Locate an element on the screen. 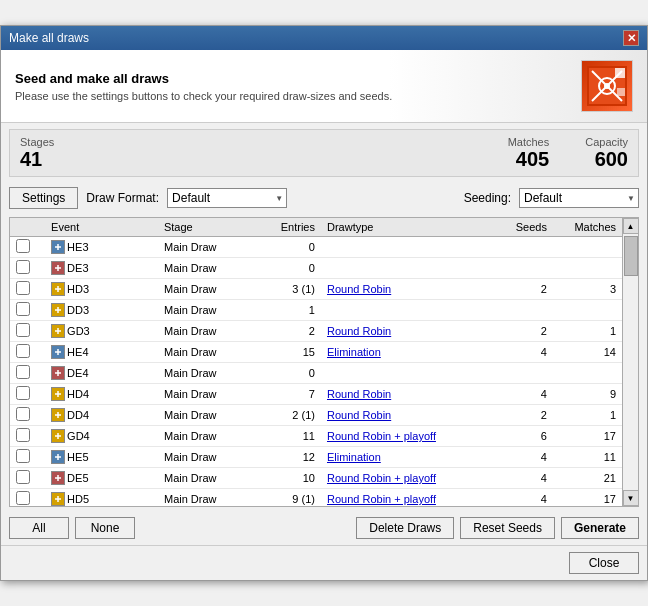 This screenshot has width=648, height=606. col-seeds: Seeds is located at coordinates (525, 228).